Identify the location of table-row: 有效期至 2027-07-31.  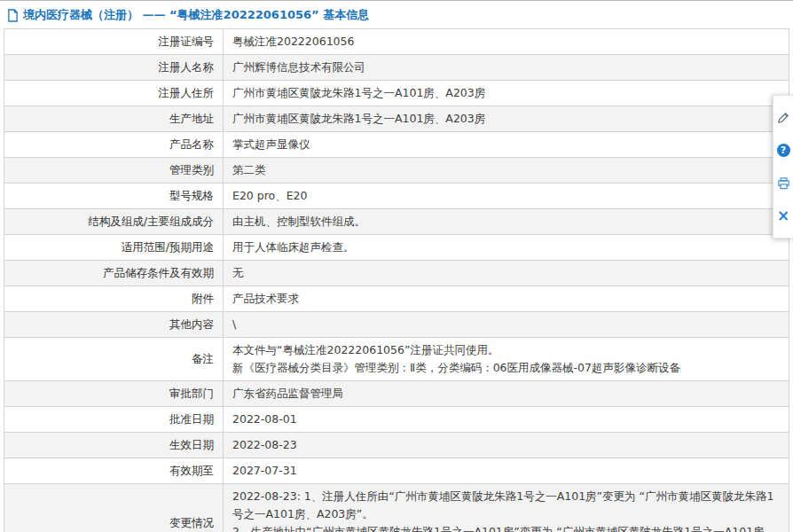
(397, 472).